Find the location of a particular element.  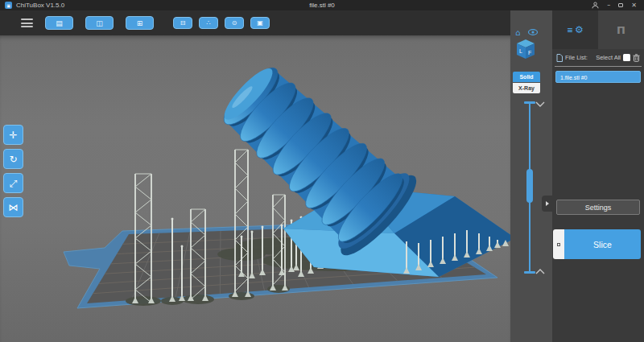

panel-collapse-button is located at coordinates (547, 204).